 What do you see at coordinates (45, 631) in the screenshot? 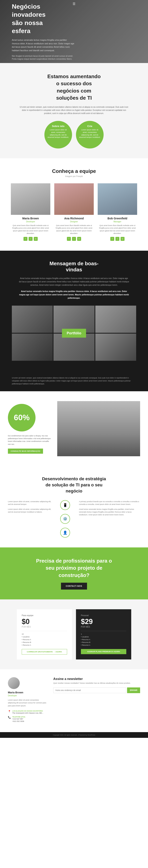
I see `pricing-divider-team` at bounding box center [45, 631].